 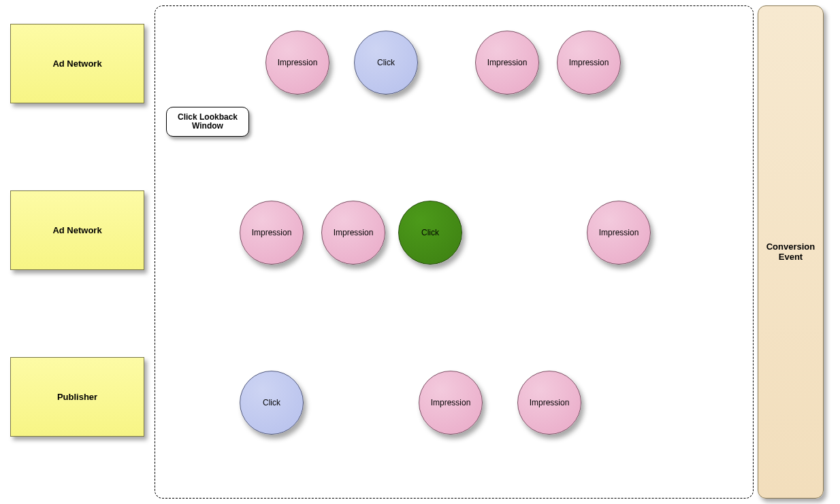 What do you see at coordinates (78, 397) in the screenshot?
I see `source-box-publisher: Publisher` at bounding box center [78, 397].